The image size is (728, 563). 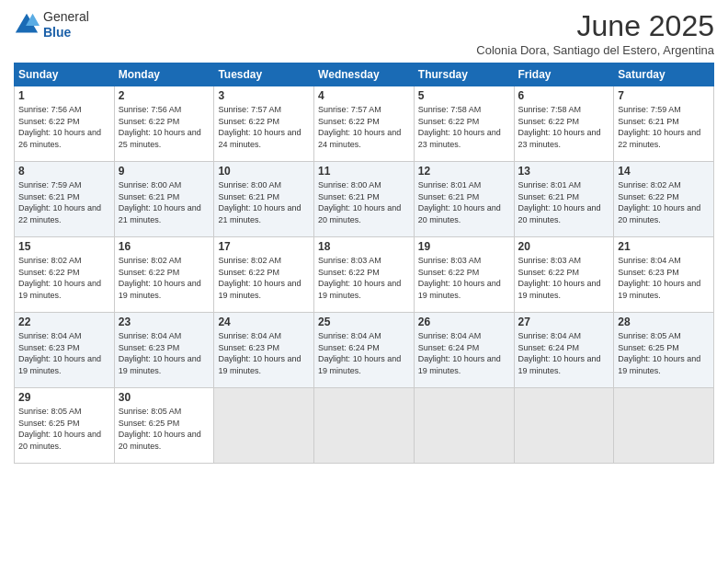 I want to click on day-number: 30, so click(x=165, y=397).